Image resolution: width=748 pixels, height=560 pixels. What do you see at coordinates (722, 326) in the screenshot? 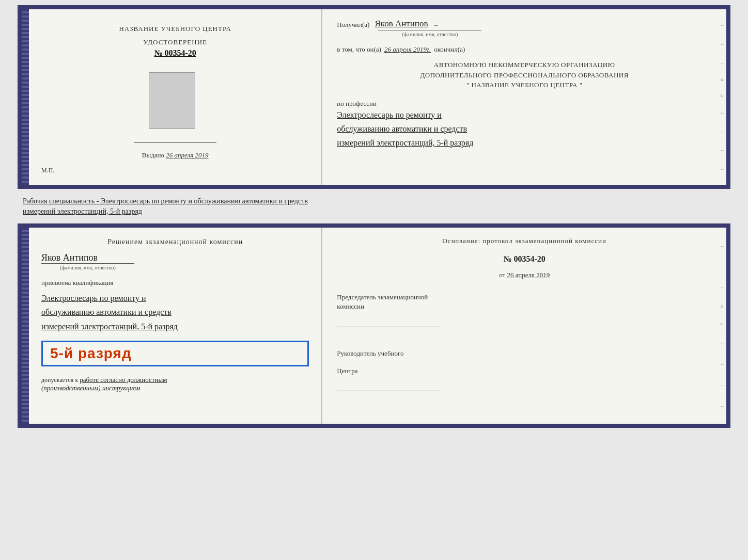
I see `bottom-right-side-marks: – – – и а ← – – –` at bounding box center [722, 326].